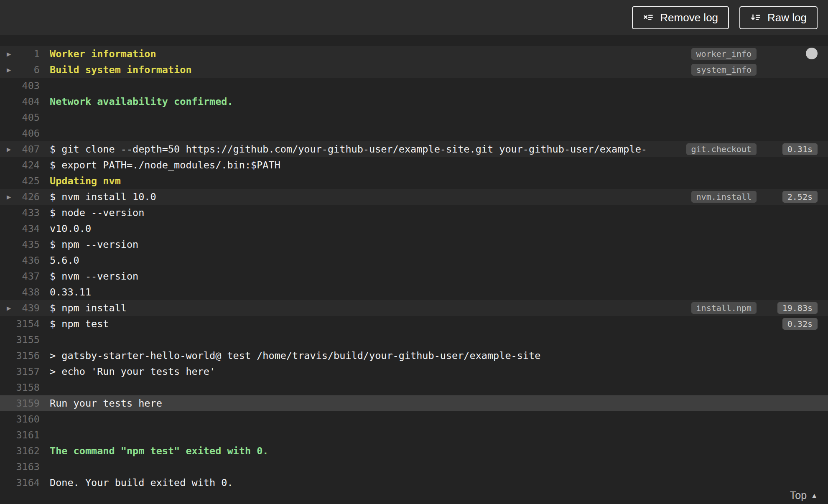 Image resolution: width=828 pixels, height=504 pixels. What do you see at coordinates (414, 70) in the screenshot?
I see `log-line: ▶6Build system informationsystem_info` at bounding box center [414, 70].